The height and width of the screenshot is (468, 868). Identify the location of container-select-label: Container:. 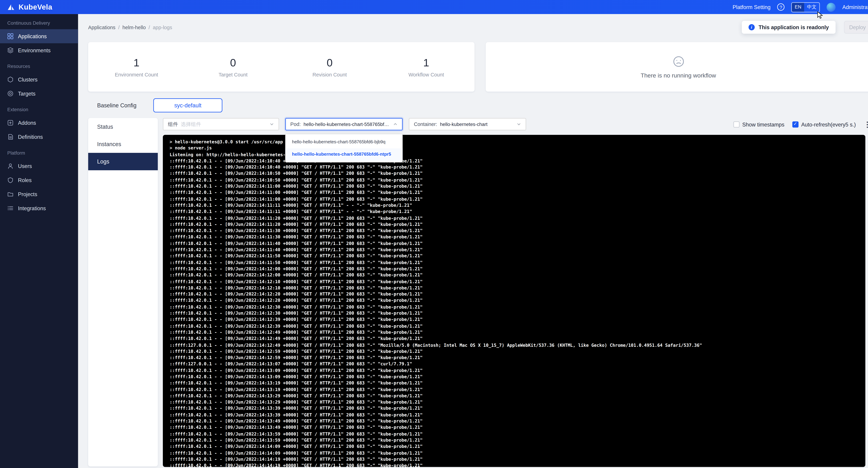
(425, 124).